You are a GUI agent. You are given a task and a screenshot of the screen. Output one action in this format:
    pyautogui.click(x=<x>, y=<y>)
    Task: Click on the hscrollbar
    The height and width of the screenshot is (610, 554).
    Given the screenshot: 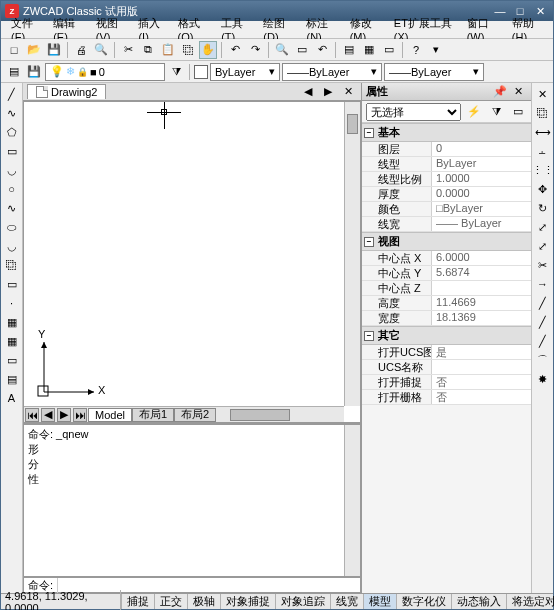 What is the action you would take?
    pyautogui.click(x=280, y=415)
    